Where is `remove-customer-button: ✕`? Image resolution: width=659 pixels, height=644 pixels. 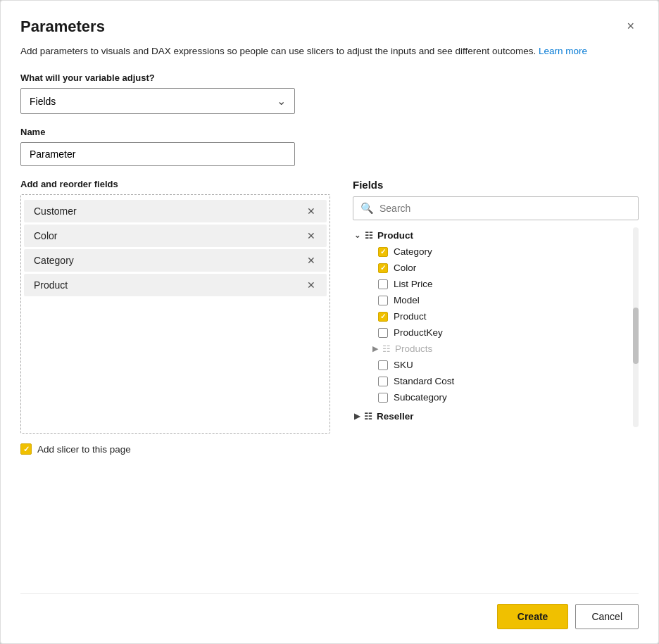 remove-customer-button: ✕ is located at coordinates (311, 211).